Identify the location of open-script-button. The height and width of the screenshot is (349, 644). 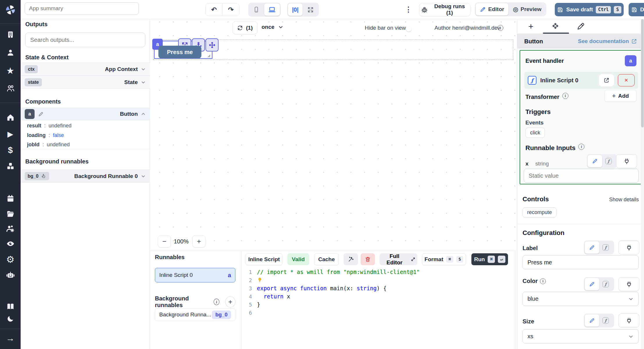
(607, 80).